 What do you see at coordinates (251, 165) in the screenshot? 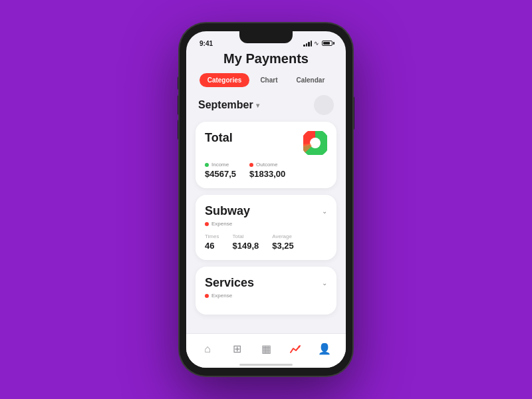
I see `outcome-dot` at bounding box center [251, 165].